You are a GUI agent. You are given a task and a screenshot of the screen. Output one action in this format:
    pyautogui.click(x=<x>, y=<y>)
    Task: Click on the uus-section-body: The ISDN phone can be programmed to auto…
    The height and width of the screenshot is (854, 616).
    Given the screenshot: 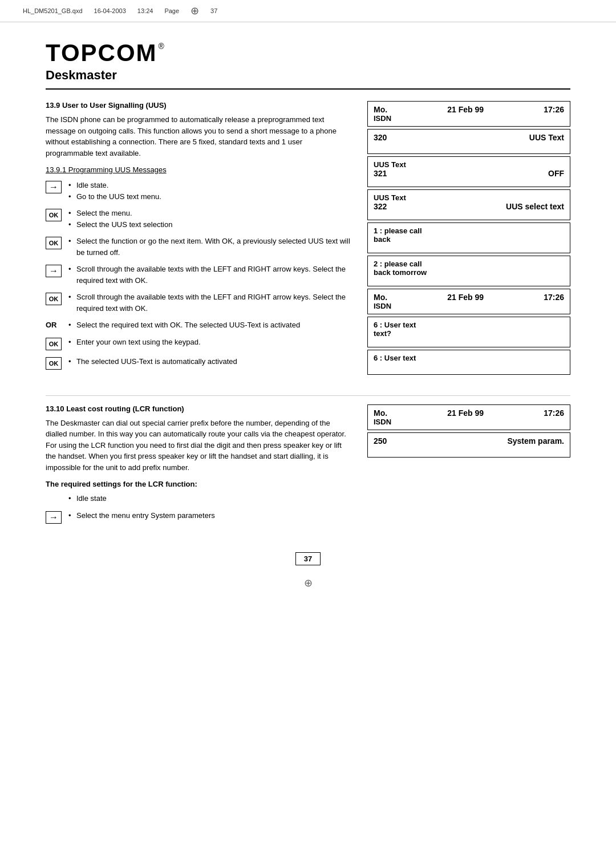 What is the action you would take?
    pyautogui.click(x=198, y=136)
    